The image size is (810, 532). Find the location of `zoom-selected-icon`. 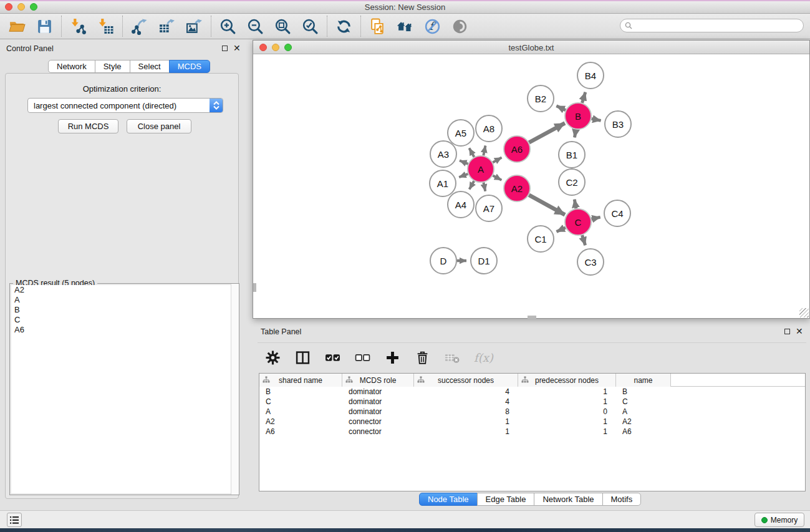

zoom-selected-icon is located at coordinates (311, 26).